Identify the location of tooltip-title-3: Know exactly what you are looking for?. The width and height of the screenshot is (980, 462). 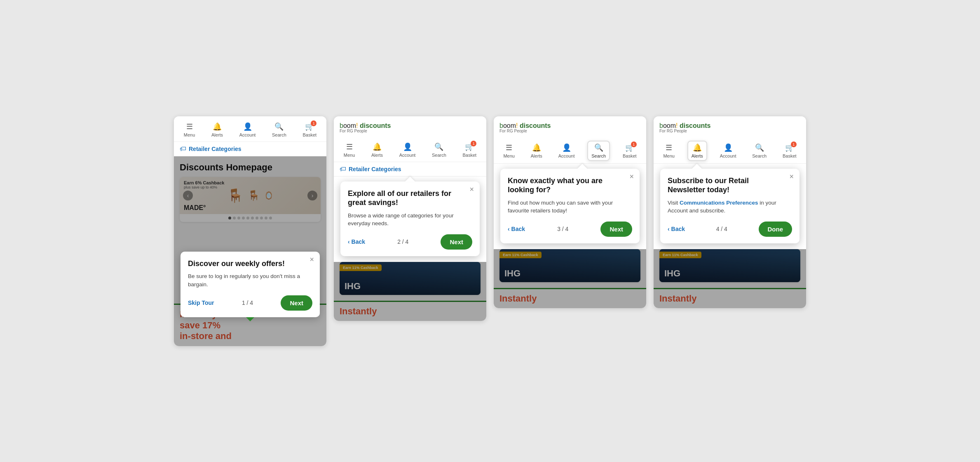
(570, 186).